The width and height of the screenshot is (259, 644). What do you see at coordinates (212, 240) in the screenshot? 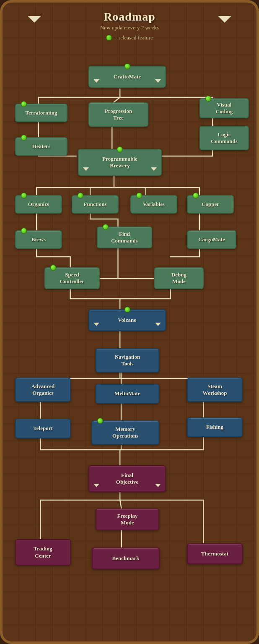
I see `cargomate-label: CargoMate` at bounding box center [212, 240].